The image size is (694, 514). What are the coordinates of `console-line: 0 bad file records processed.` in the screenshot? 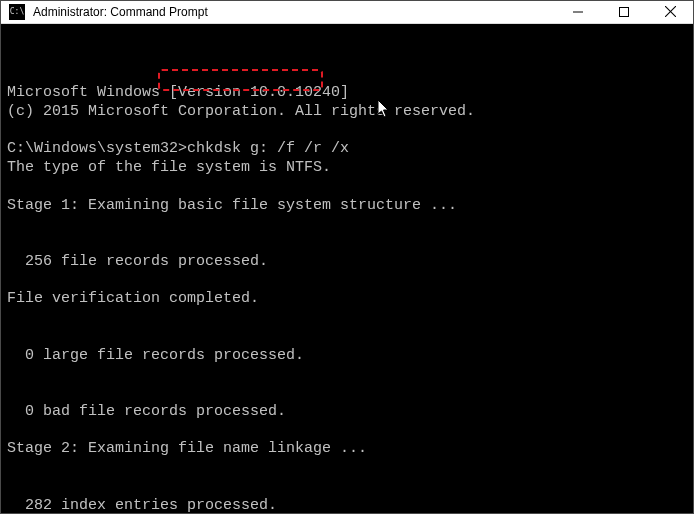 It's located at (347, 412).